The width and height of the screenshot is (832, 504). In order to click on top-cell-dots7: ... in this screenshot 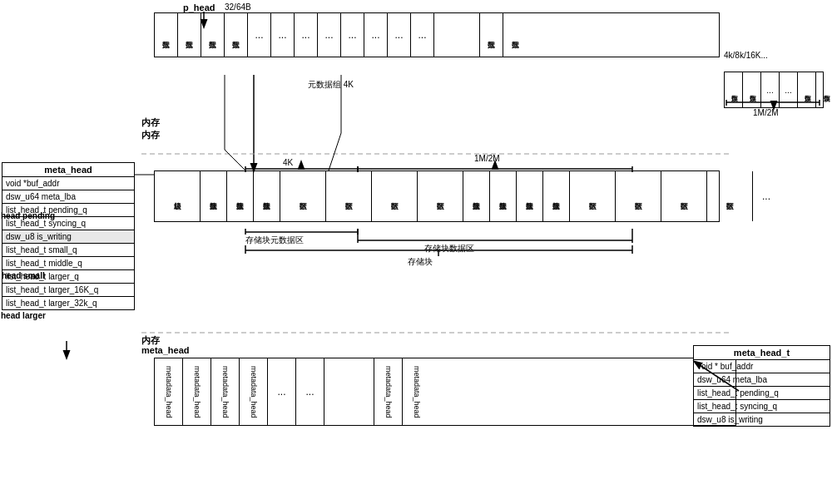, I will do `click(399, 35)`.